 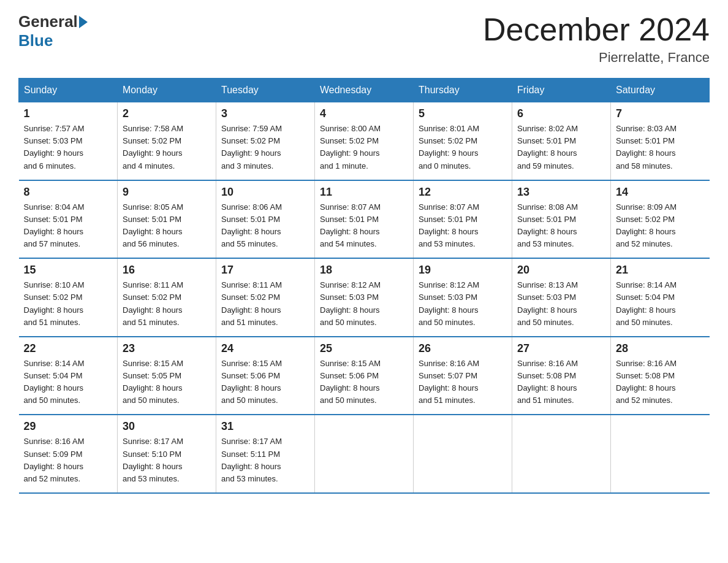 What do you see at coordinates (463, 226) in the screenshot?
I see `day-info: Sunrise: 8:07 AMSunset: 5:01 PMDaylight:…` at bounding box center [463, 226].